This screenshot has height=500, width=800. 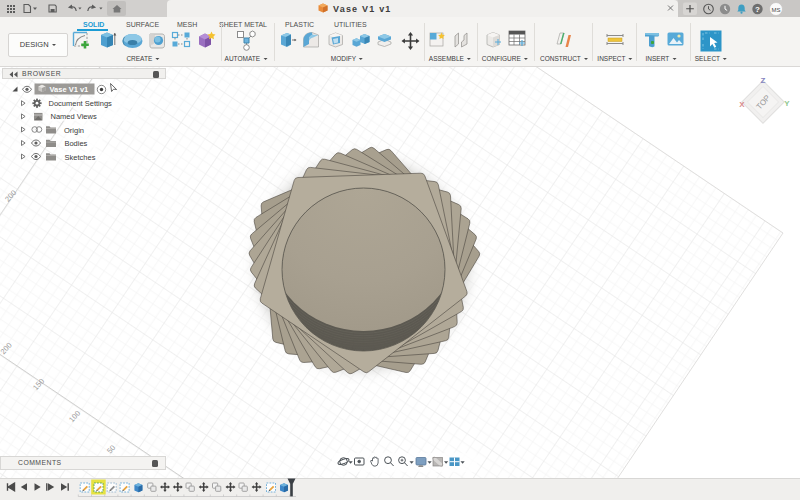 I want to click on svg-text: Z, so click(x=764, y=80).